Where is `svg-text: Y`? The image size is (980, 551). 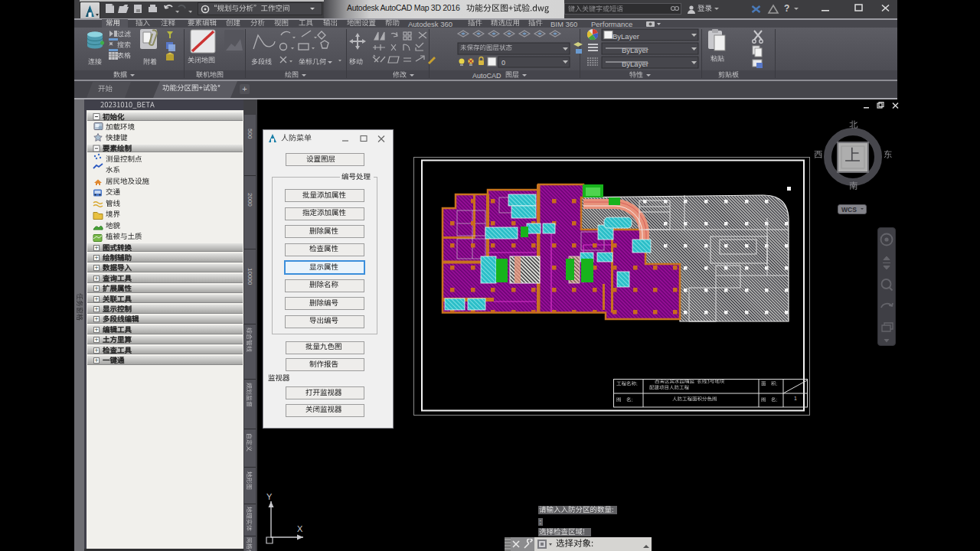
svg-text: Y is located at coordinates (270, 497).